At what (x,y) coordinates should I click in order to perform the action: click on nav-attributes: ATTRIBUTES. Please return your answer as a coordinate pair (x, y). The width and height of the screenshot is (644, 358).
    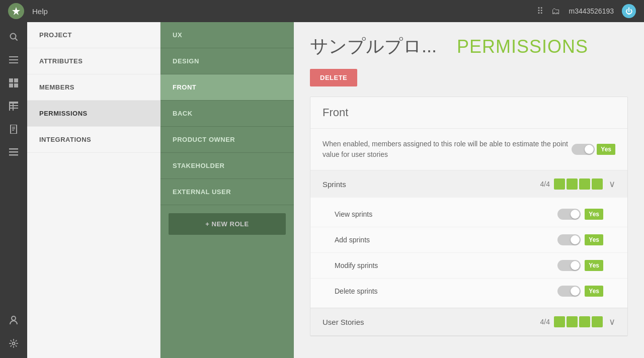
    Looking at the image, I should click on (94, 61).